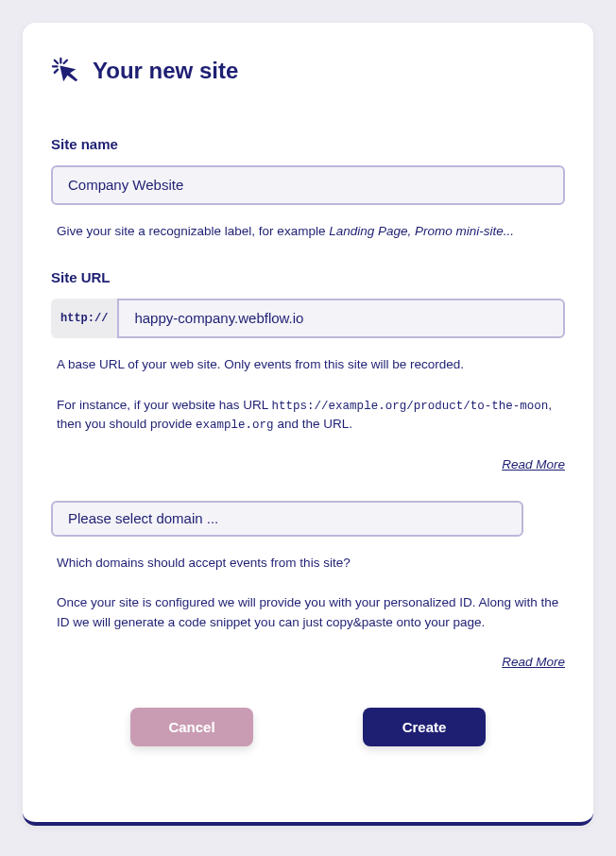 The width and height of the screenshot is (616, 856). I want to click on domain-hint2: Once your site is configured we will pro…, so click(308, 612).